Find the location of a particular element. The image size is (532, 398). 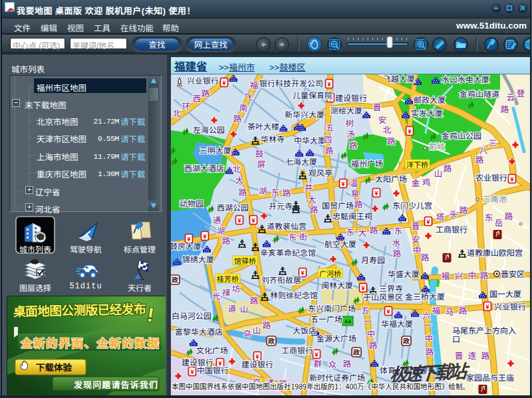

svg-text: 头 is located at coordinates (454, 214).